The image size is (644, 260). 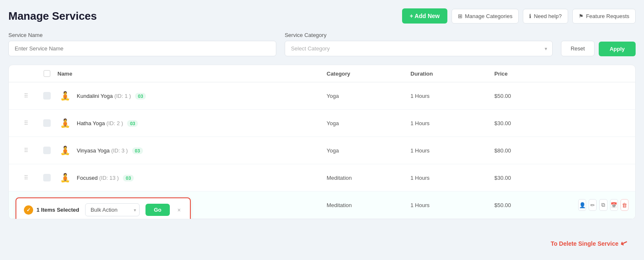 I want to click on service-id: (ID: 1 ), so click(x=123, y=96).